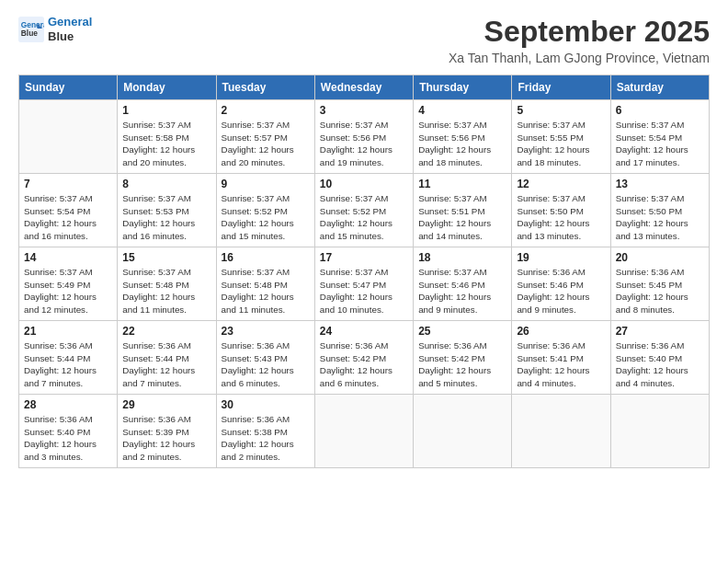 The width and height of the screenshot is (728, 563). What do you see at coordinates (166, 331) in the screenshot?
I see `day-number: 22` at bounding box center [166, 331].